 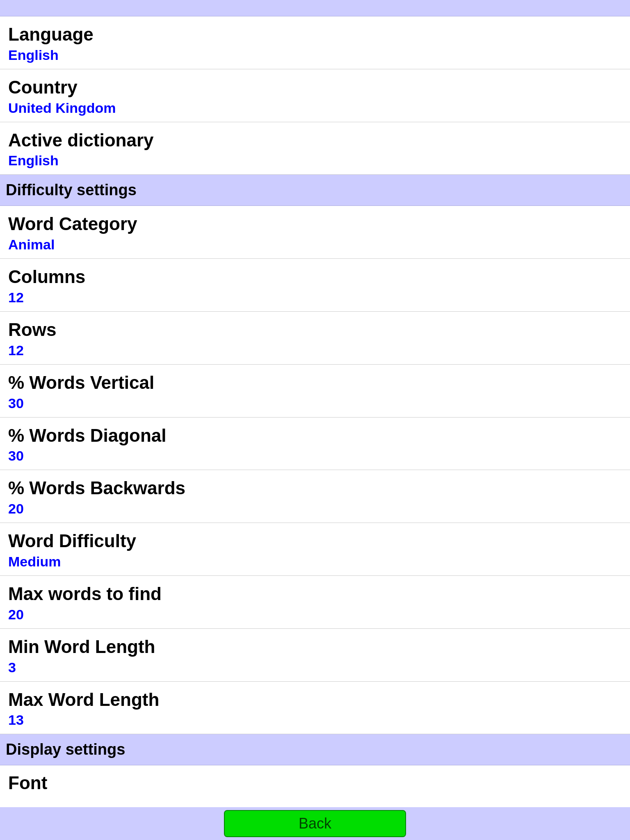 I want to click on rows-label: Rows, so click(x=315, y=330).